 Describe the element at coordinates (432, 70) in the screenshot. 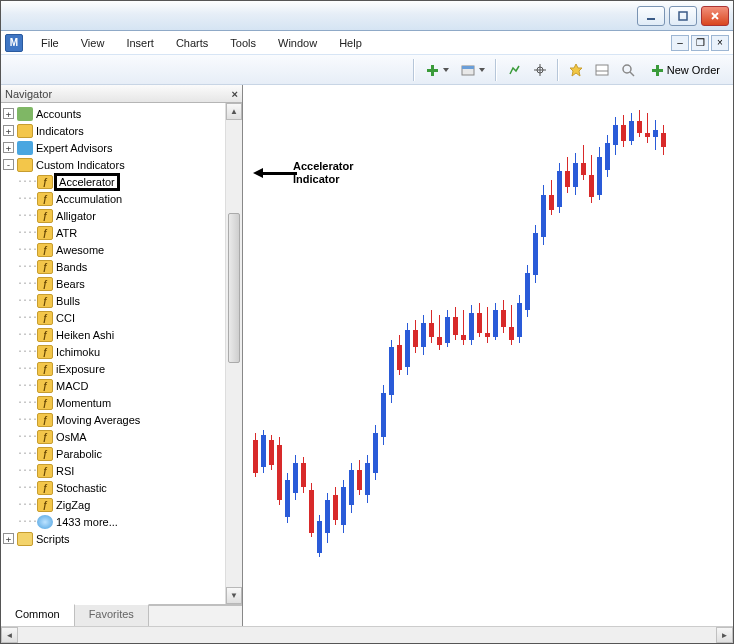

I see `plus-icon` at that location.